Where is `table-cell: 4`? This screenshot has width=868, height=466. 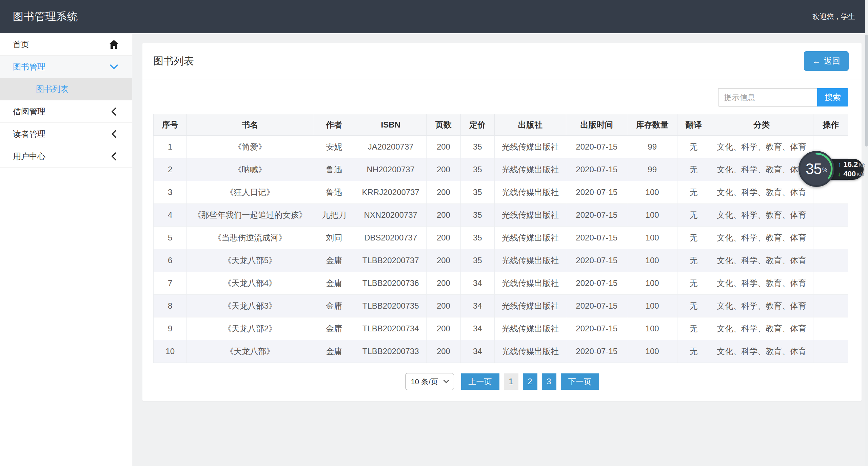
table-cell: 4 is located at coordinates (170, 215).